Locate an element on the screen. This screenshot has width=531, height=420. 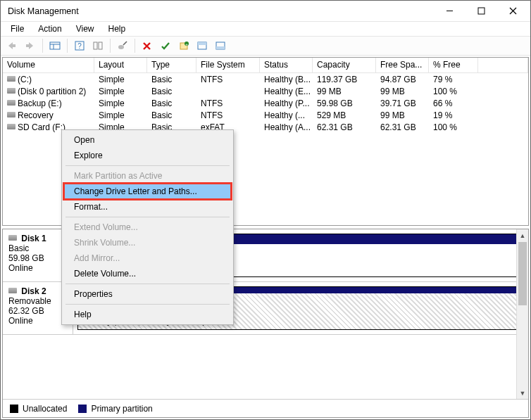
ctx-help: Help is located at coordinates (148, 314).